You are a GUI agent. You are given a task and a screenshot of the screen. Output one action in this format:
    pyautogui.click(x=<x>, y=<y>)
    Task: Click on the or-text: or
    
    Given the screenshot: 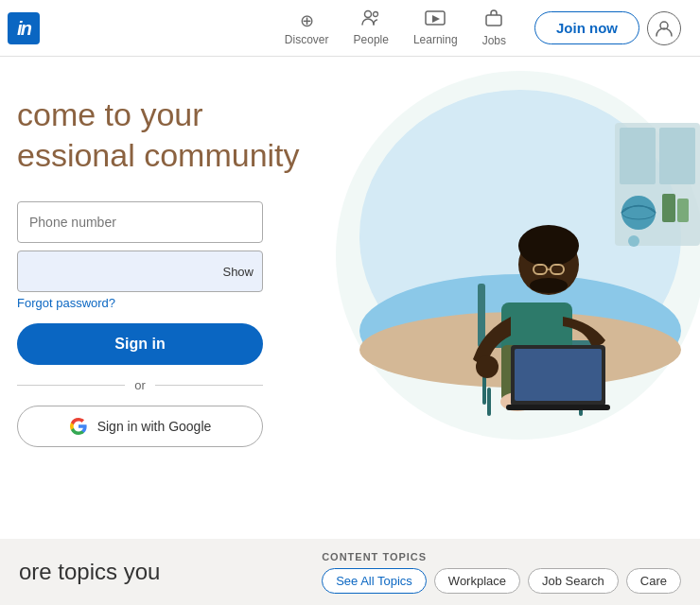 What is the action you would take?
    pyautogui.click(x=140, y=386)
    